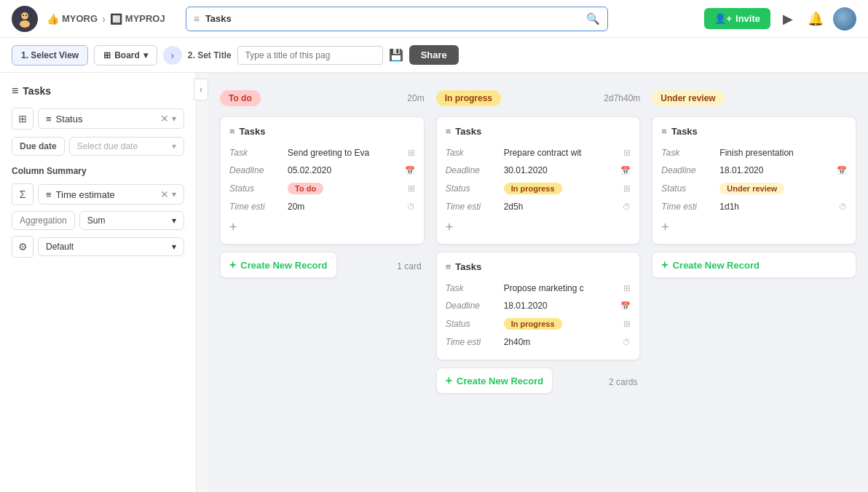 This screenshot has width=868, height=492. Describe the element at coordinates (107, 55) in the screenshot. I see `board-icon: ⊞` at that location.